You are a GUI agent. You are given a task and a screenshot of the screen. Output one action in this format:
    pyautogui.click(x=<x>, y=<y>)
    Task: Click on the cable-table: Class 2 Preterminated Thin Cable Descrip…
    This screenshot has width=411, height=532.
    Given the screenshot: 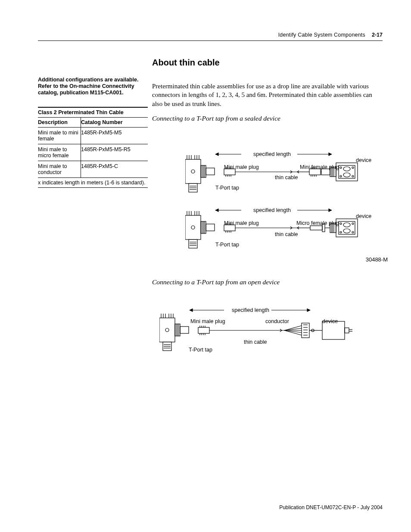 What is the action you would take?
    pyautogui.click(x=93, y=147)
    